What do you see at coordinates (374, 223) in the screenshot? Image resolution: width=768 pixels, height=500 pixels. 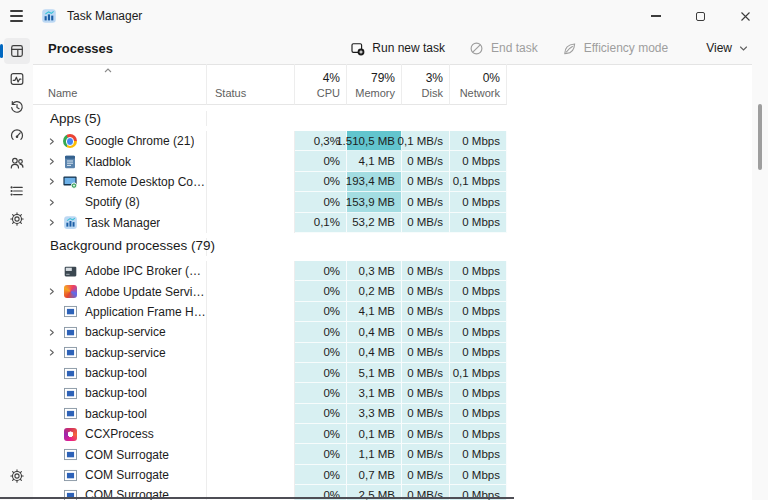 I see `memory-cell: 53,2 MB` at bounding box center [374, 223].